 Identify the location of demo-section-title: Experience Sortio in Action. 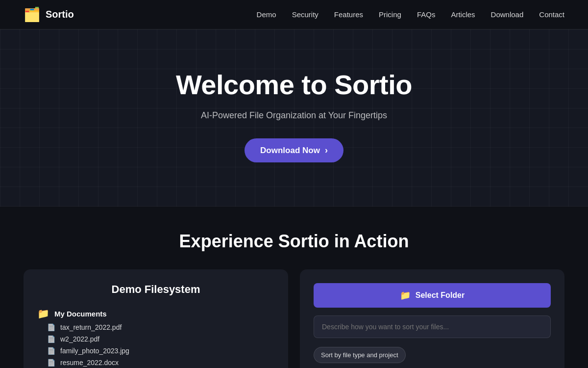
(294, 241).